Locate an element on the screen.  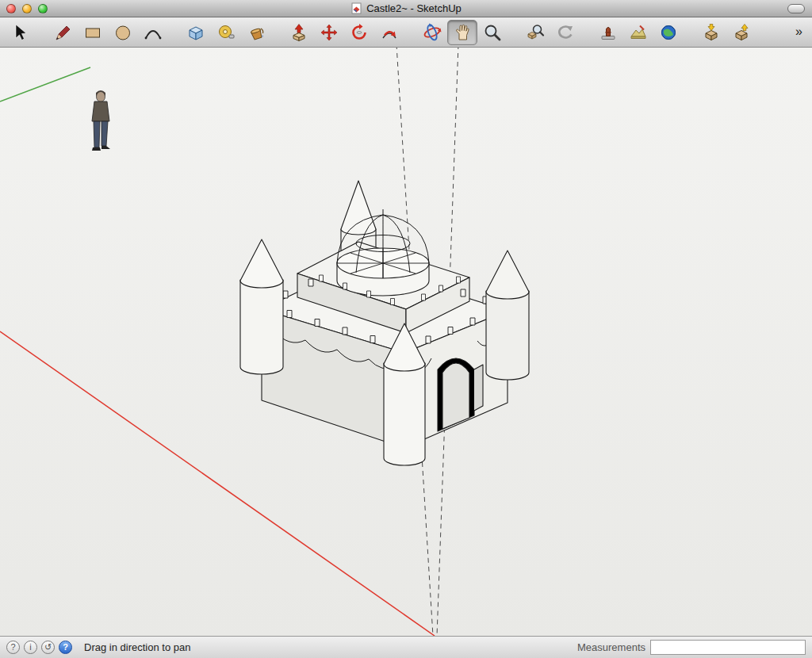
group-draw is located at coordinates (108, 33).